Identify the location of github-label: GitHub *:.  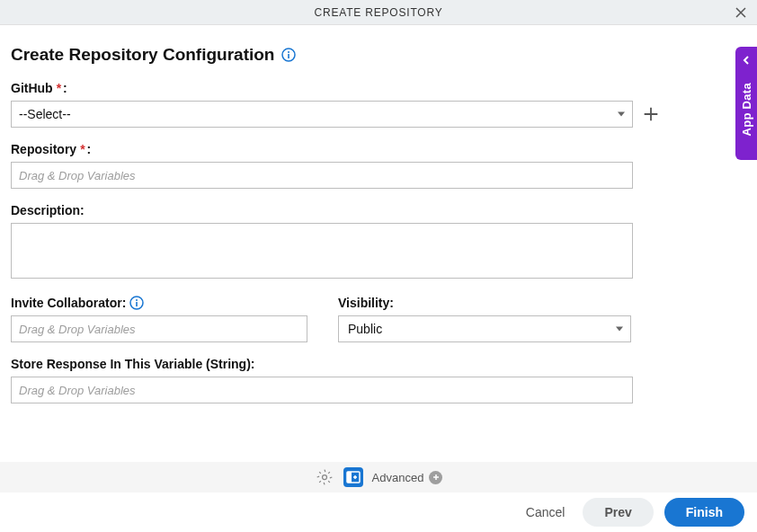
(378, 88).